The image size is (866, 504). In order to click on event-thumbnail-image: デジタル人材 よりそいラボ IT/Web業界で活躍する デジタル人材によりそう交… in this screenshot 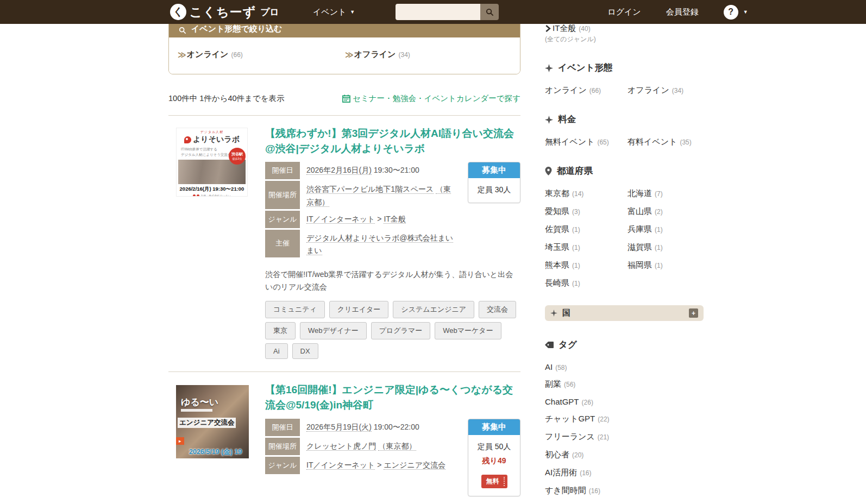, I will do `click(212, 162)`.